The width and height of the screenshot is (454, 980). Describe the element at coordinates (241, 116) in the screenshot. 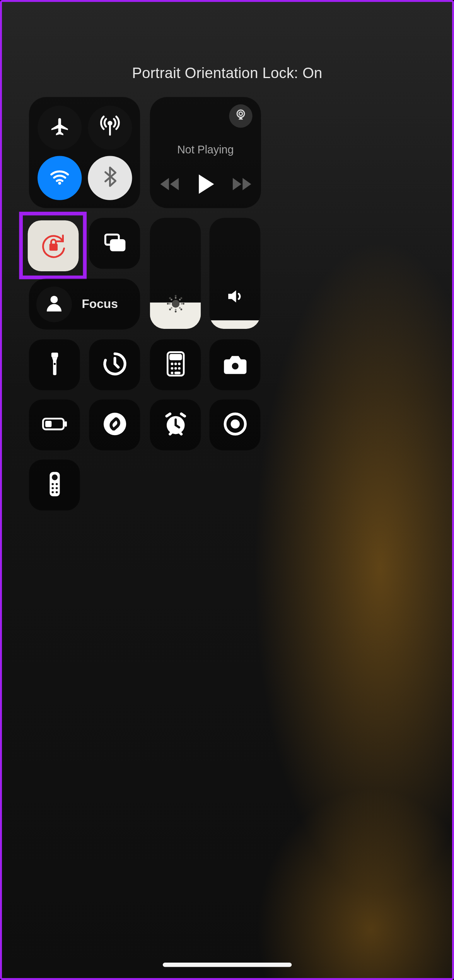

I see `airplay-button` at that location.